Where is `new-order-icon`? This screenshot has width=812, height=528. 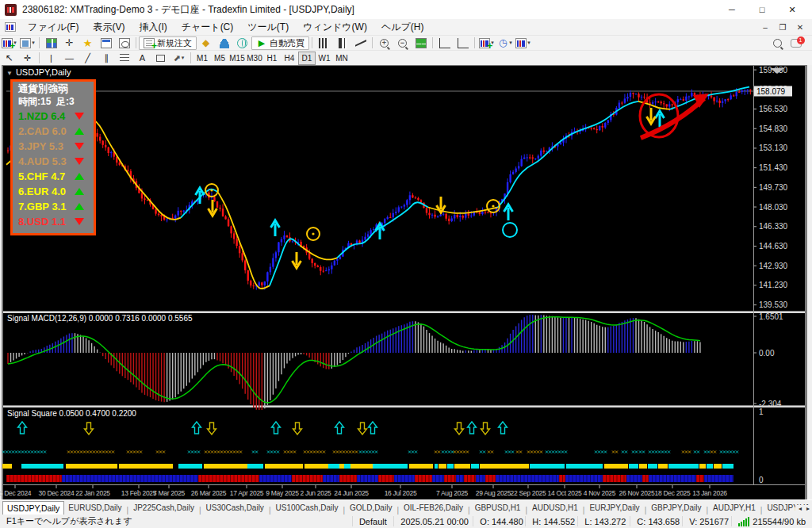 new-order-icon is located at coordinates (149, 43).